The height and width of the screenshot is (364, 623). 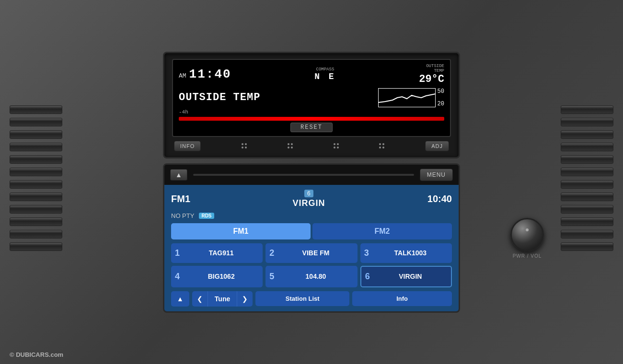 I want to click on radio-top-bar: ▲ MENU, so click(x=312, y=175).